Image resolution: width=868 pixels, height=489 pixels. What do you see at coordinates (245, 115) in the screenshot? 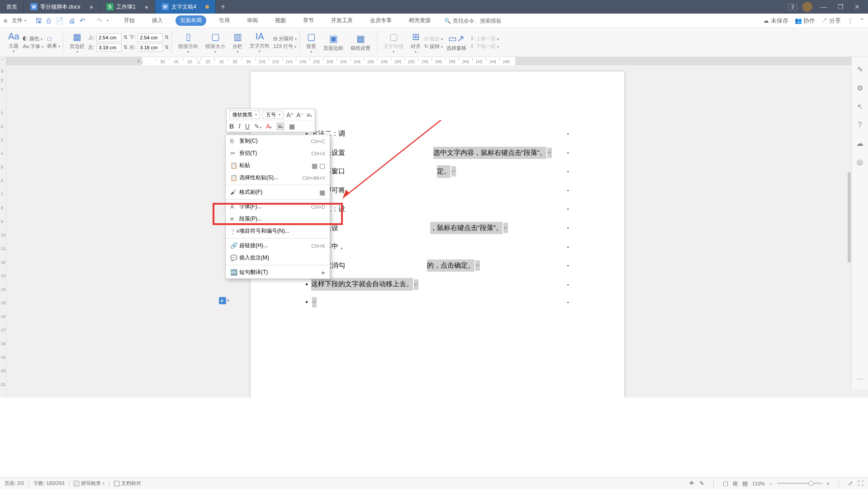
I see `font-select: 微软雅黑▾` at bounding box center [245, 115].